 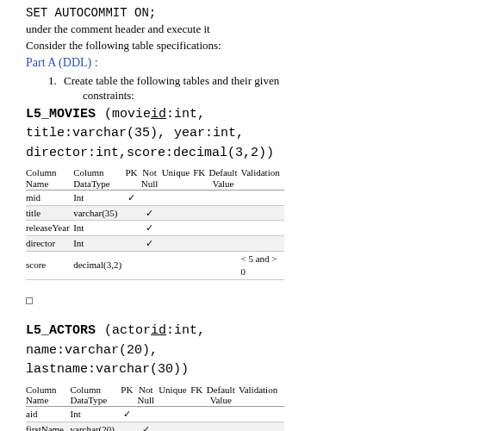 What do you see at coordinates (123, 114) in the screenshot?
I see `sig-text: (movie` at bounding box center [123, 114].